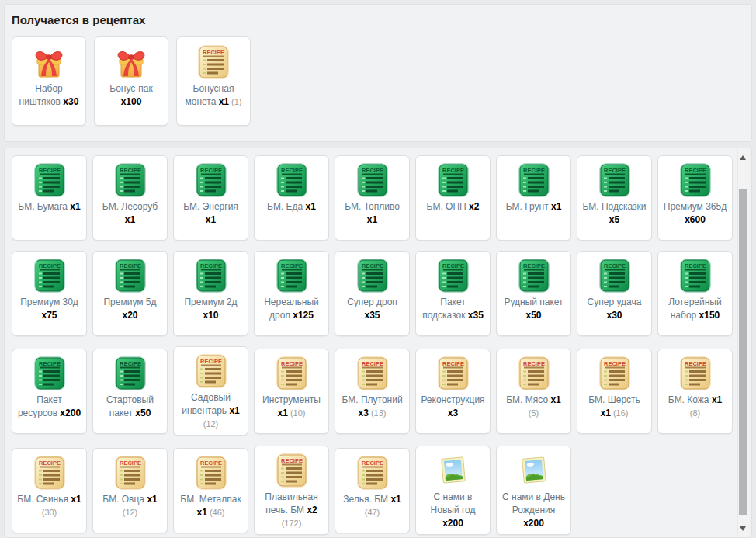 Image resolution: width=756 pixels, height=538 pixels. What do you see at coordinates (213, 81) in the screenshot?
I see `item-card: RECIPE Бонусная монета x1 (1)` at bounding box center [213, 81].